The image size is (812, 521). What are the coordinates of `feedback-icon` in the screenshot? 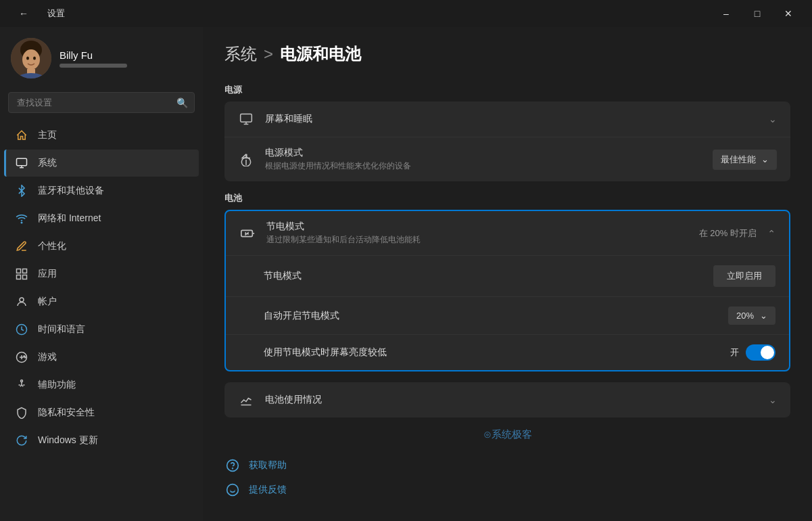 It's located at (233, 490).